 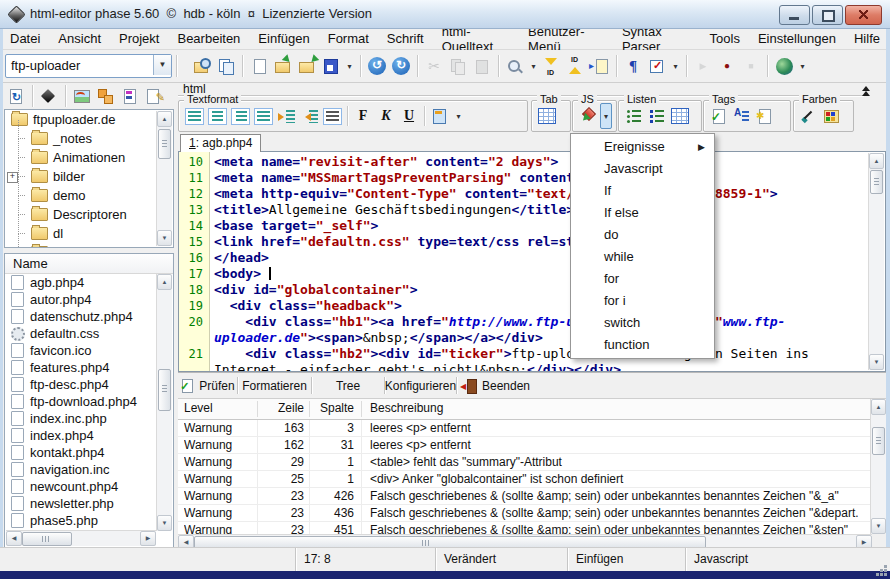 What do you see at coordinates (89, 246) in the screenshot?
I see `tree-item-error: error` at bounding box center [89, 246].